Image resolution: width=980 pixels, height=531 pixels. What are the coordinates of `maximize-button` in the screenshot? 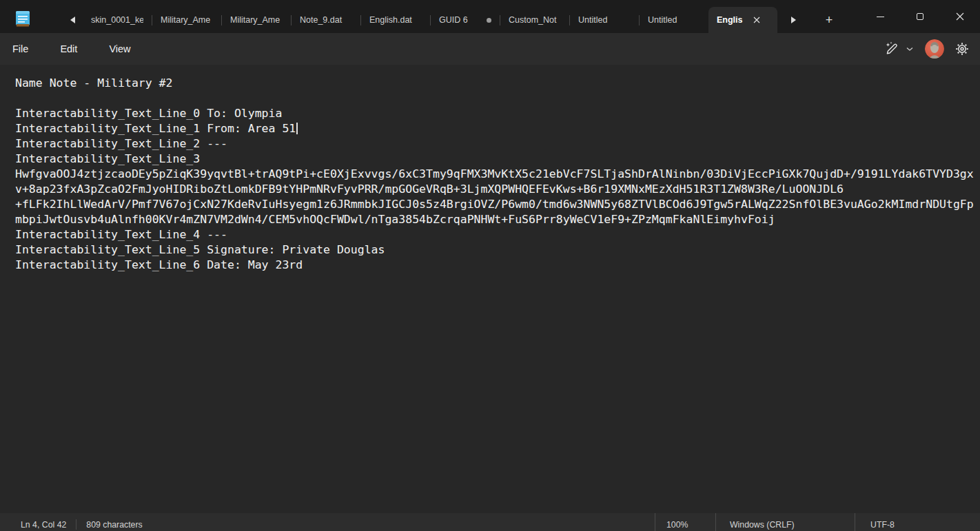 It's located at (920, 17).